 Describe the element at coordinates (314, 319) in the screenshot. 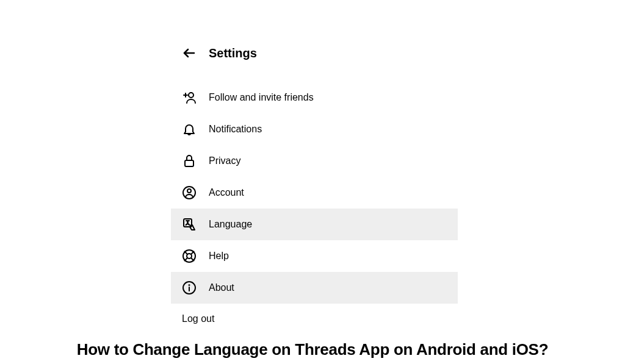

I see `menu-item-logout: Log out` at that location.